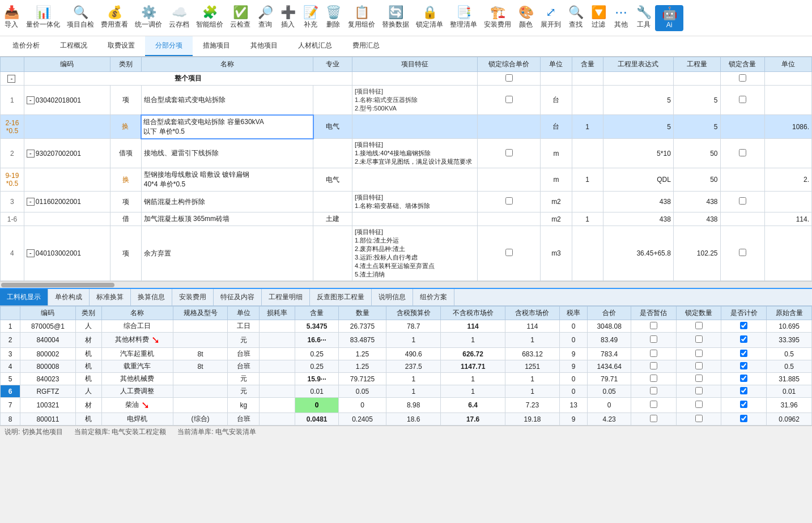  What do you see at coordinates (526, 18) in the screenshot?
I see `toolbar-color: 🎨 颜色` at bounding box center [526, 18].